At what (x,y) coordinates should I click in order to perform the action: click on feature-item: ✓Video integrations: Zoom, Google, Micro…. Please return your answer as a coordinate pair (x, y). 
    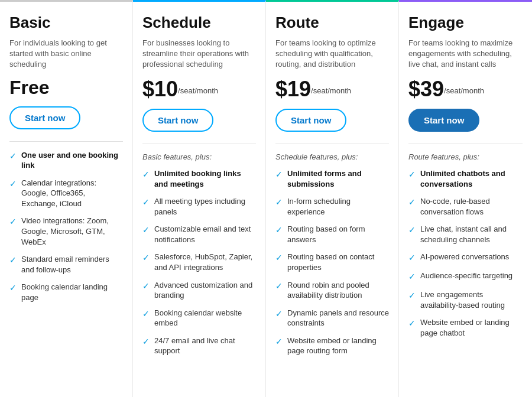
    Looking at the image, I should click on (66, 232).